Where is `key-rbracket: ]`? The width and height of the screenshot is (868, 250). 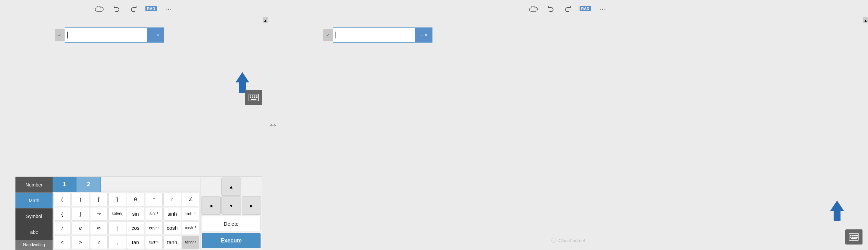
key-rbracket: ] is located at coordinates (117, 200).